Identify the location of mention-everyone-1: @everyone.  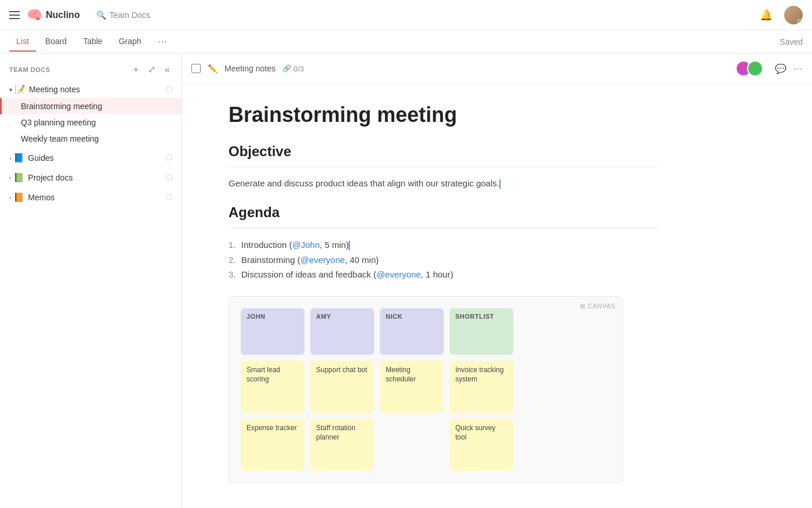
(322, 260).